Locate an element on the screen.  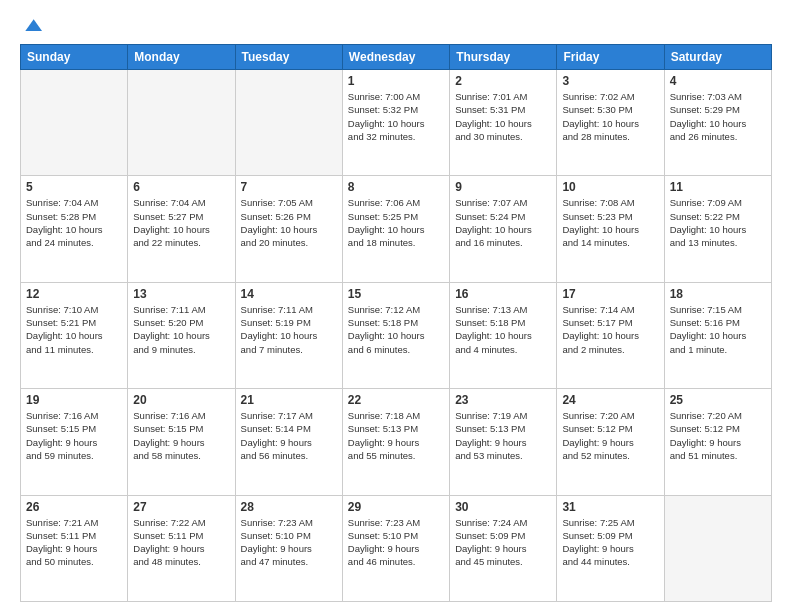
calendar-cell: 18Sunrise: 7:15 AM Sunset: 5:16 PM Dayli… is located at coordinates (718, 335).